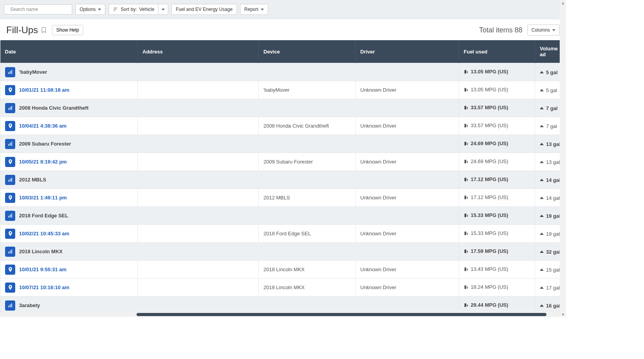 Image resolution: width=644 pixels, height=359 pixels. What do you see at coordinates (519, 30) in the screenshot?
I see `total-items-value: 88` at bounding box center [519, 30].